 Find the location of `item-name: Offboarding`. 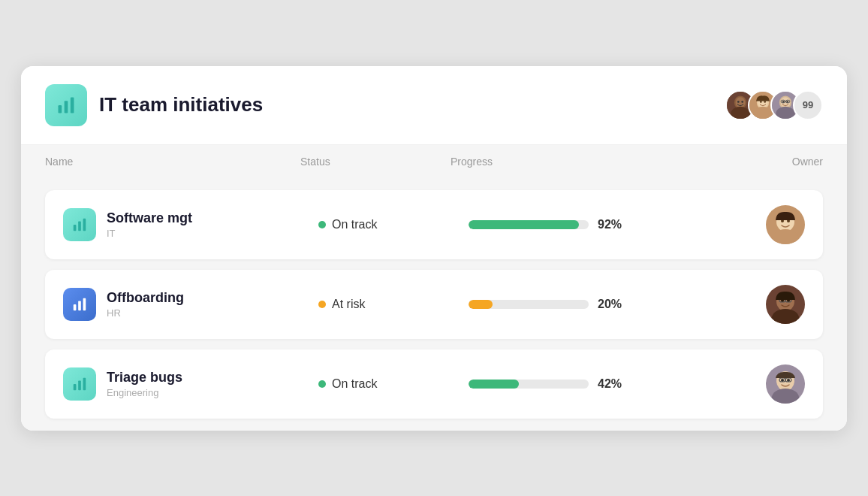

item-name: Offboarding is located at coordinates (146, 298).